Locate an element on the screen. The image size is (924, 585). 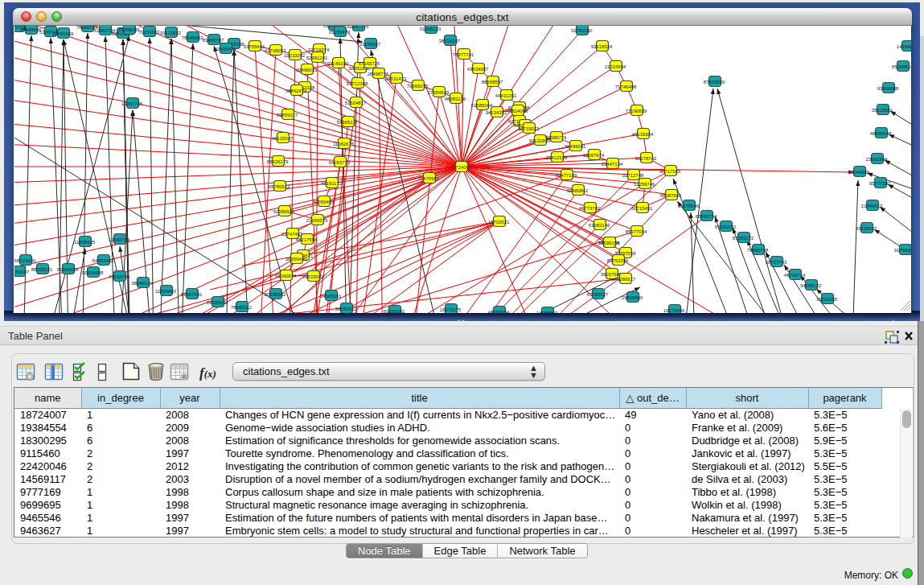
svg-text: 54965137 is located at coordinates (347, 122).